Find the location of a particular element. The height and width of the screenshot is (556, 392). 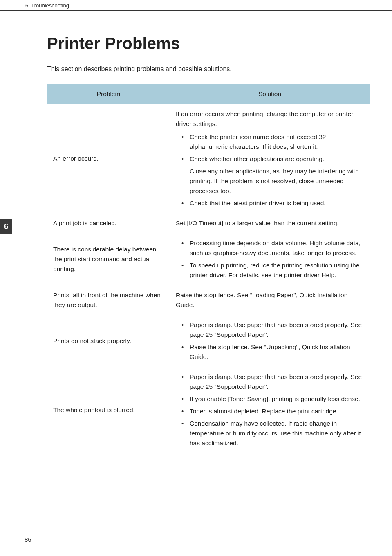

list-item: Check that the latest printer driver is … is located at coordinates (274, 203).